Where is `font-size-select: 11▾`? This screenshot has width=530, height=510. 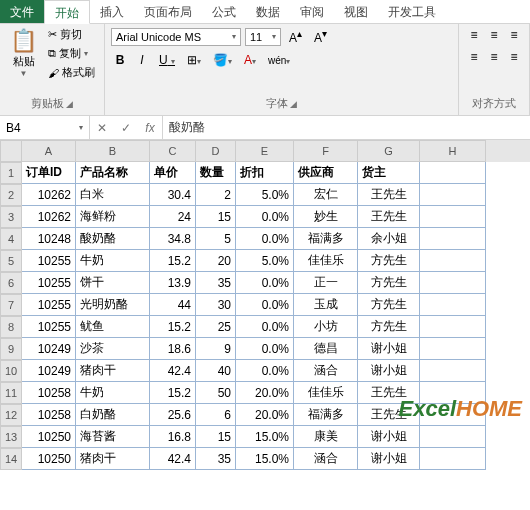
font-size-select: 11▾ is located at coordinates (263, 37).